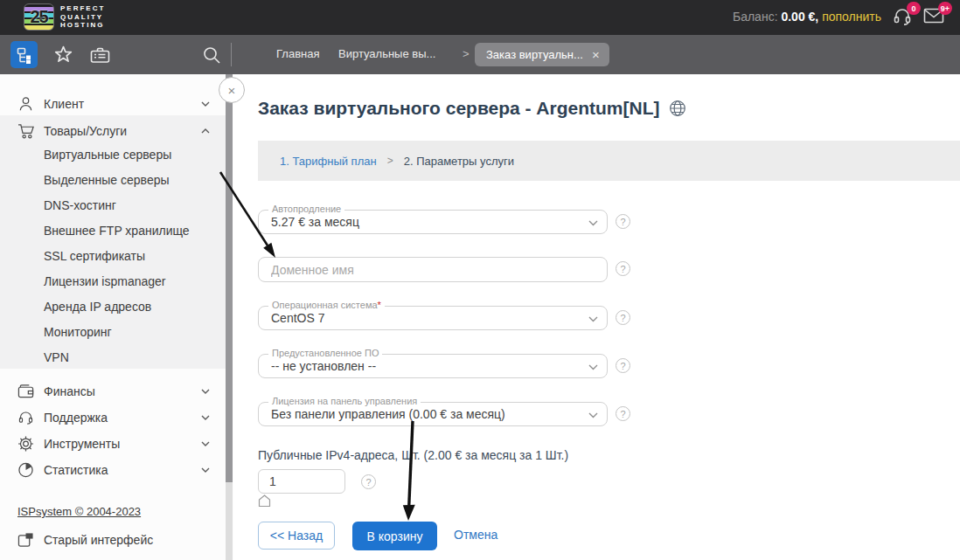  I want to click on ipv4-count-input, so click(302, 481).